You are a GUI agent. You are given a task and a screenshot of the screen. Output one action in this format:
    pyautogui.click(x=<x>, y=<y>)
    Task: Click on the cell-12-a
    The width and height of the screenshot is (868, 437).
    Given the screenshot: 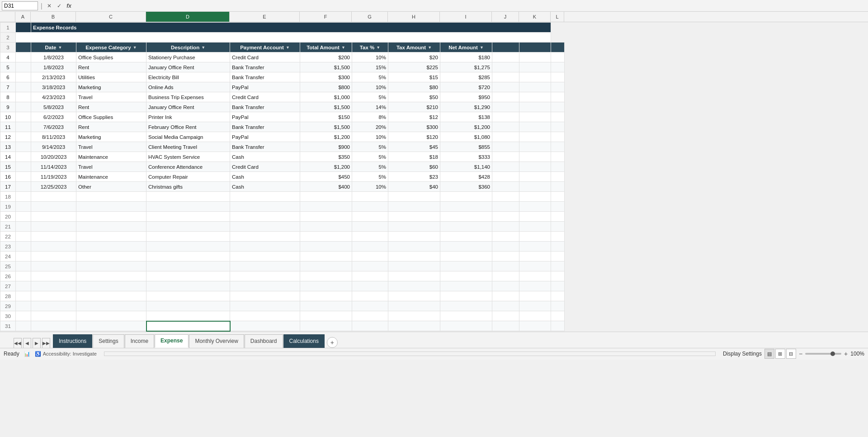 What is the action you would take?
    pyautogui.click(x=24, y=137)
    